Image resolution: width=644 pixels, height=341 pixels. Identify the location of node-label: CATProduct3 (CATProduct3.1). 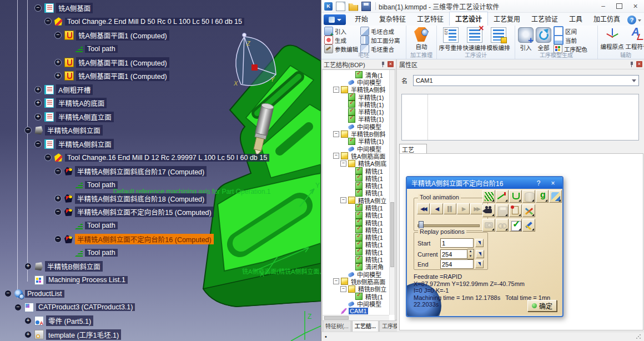
(85, 307).